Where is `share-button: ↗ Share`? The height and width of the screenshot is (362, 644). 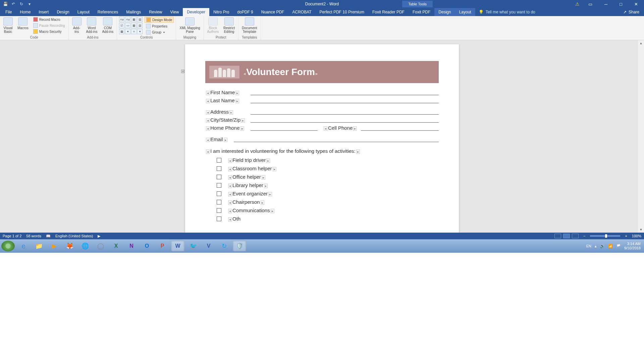
share-button: ↗ Share is located at coordinates (634, 12).